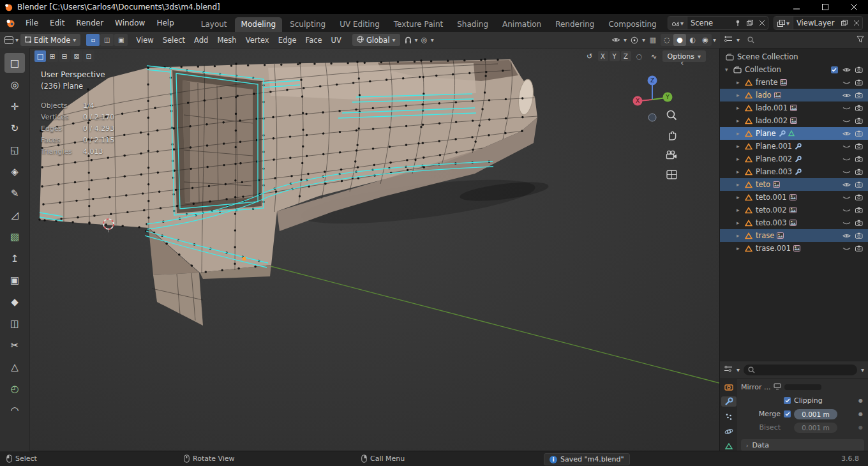  I want to click on outliner-object-row: ▸ Plane.002, so click(794, 159).